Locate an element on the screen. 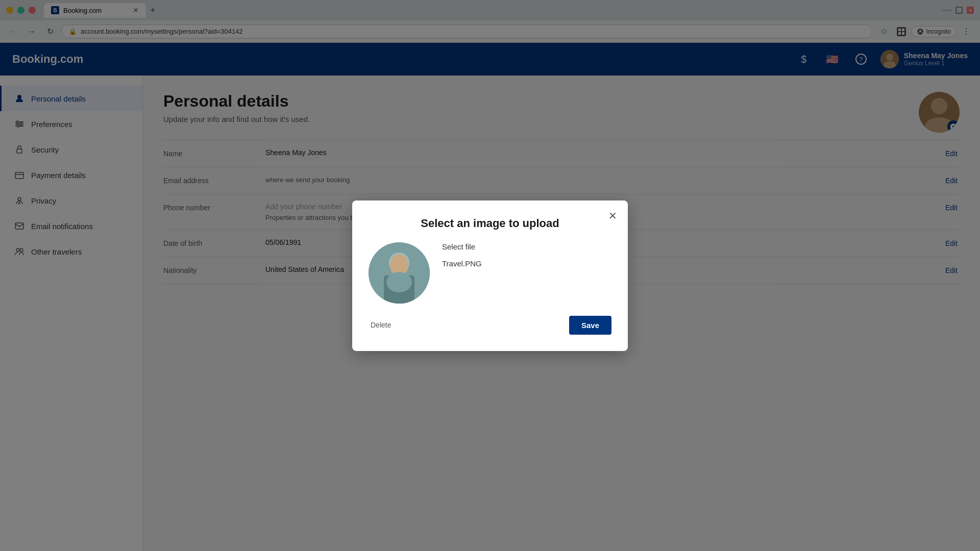 This screenshot has width=980, height=551. filename-display: Travel.PNG is located at coordinates (527, 263).